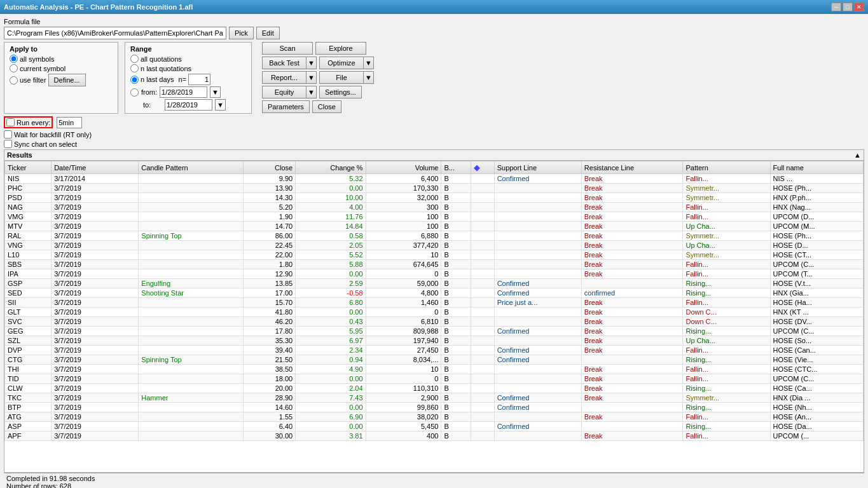  What do you see at coordinates (369, 78) in the screenshot?
I see `file-dropdown: ▼` at bounding box center [369, 78].